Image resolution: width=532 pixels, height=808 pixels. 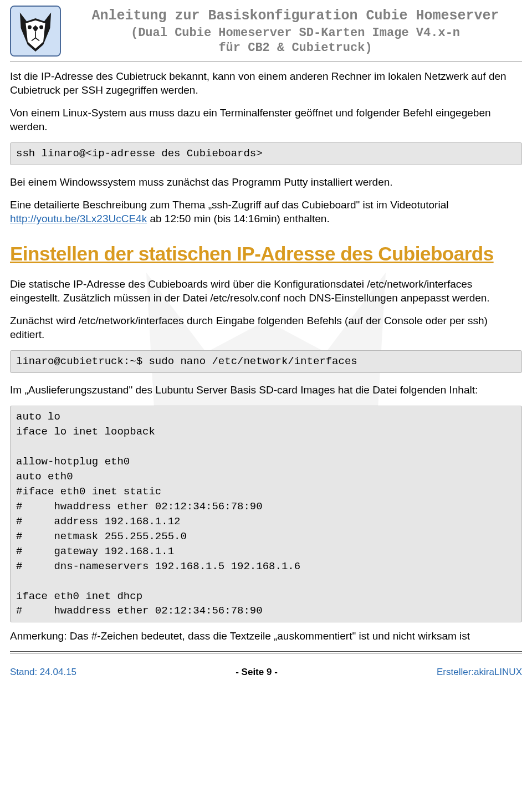 I want to click on paragraph-static-ip-config: Die statische IP-Adresse des Cubieboards…, so click(x=266, y=291).